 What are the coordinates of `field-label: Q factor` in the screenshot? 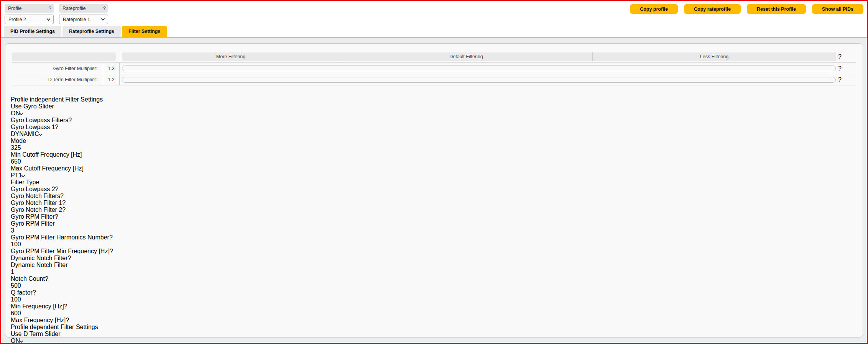 It's located at (21, 293).